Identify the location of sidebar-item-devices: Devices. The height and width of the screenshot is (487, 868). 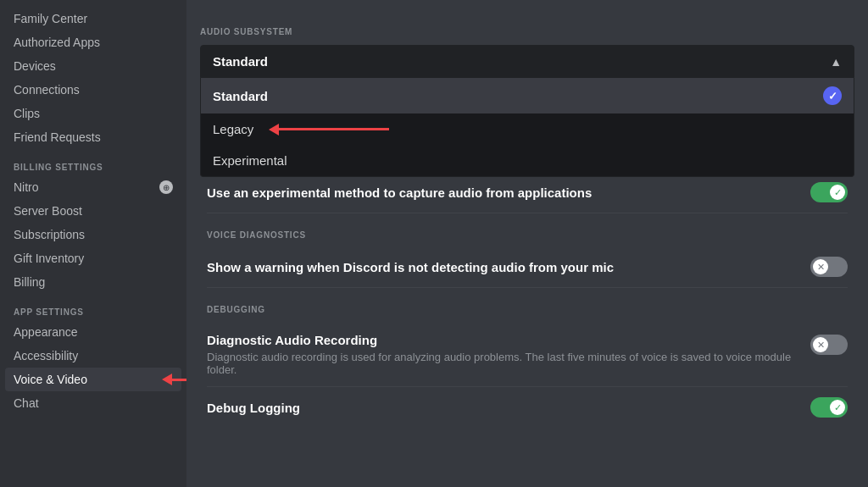
(93, 66).